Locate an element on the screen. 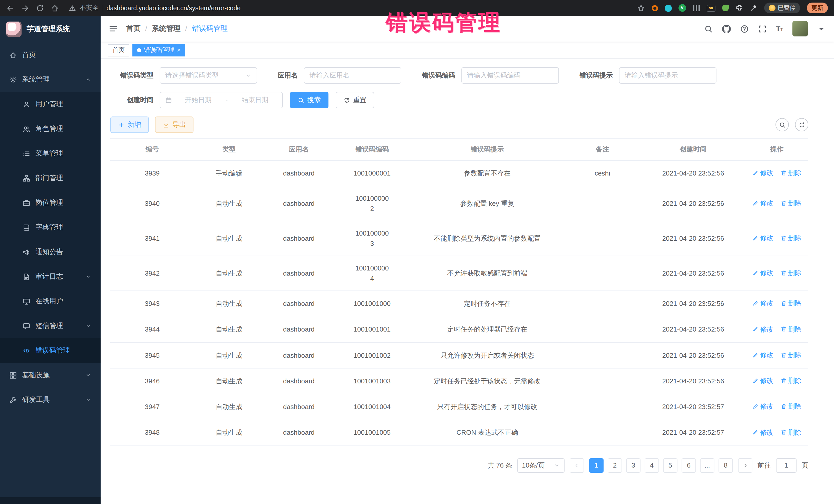  prev-page-button is located at coordinates (577, 466).